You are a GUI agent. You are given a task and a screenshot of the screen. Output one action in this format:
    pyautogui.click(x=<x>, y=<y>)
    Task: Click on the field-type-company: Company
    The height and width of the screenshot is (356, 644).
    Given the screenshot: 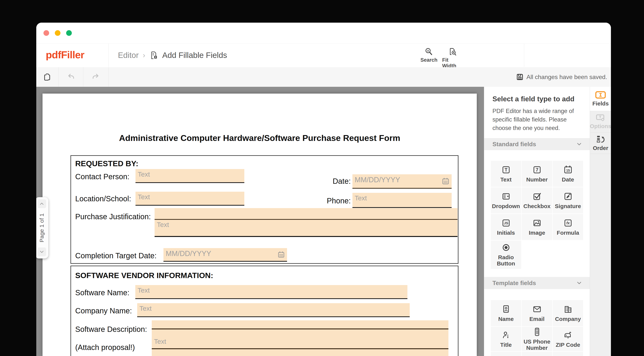 What is the action you would take?
    pyautogui.click(x=568, y=313)
    